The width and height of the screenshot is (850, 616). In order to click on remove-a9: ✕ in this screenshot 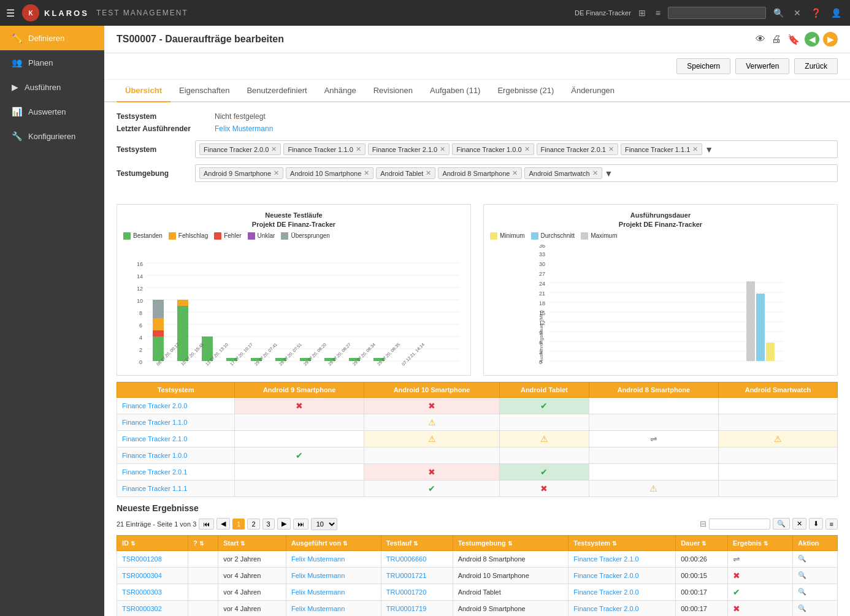, I will do `click(276, 173)`.